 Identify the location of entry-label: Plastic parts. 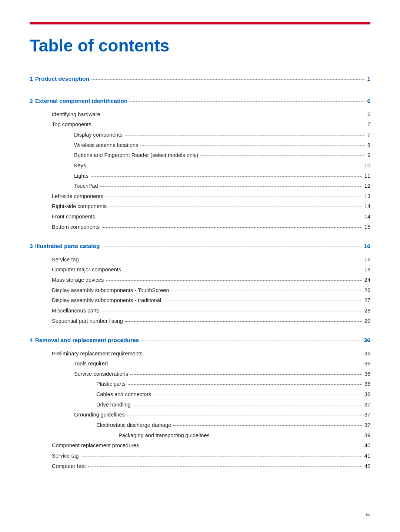
(111, 384).